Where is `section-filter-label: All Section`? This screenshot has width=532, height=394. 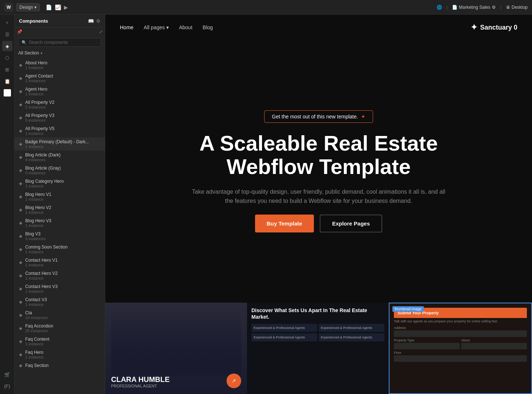 section-filter-label: All Section is located at coordinates (28, 53).